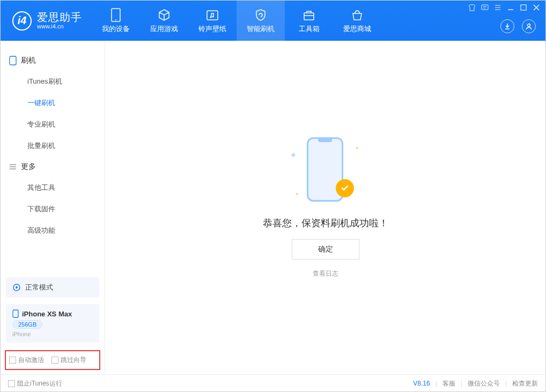 This screenshot has width=546, height=392. What do you see at coordinates (53, 167) in the screenshot?
I see `sidebar-section-more: 更多` at bounding box center [53, 167].